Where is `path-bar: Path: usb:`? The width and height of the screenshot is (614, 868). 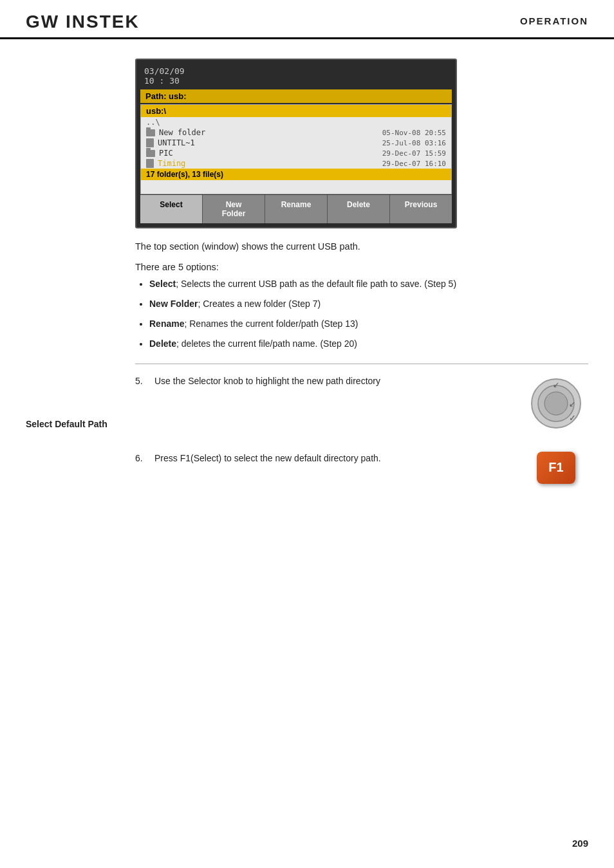 path-bar: Path: usb: is located at coordinates (296, 97).